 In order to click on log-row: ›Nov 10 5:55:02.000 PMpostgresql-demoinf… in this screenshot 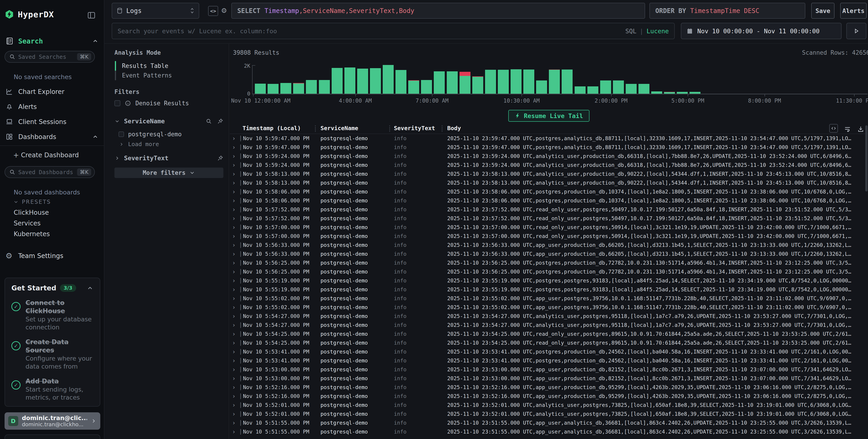, I will do `click(549, 307)`.